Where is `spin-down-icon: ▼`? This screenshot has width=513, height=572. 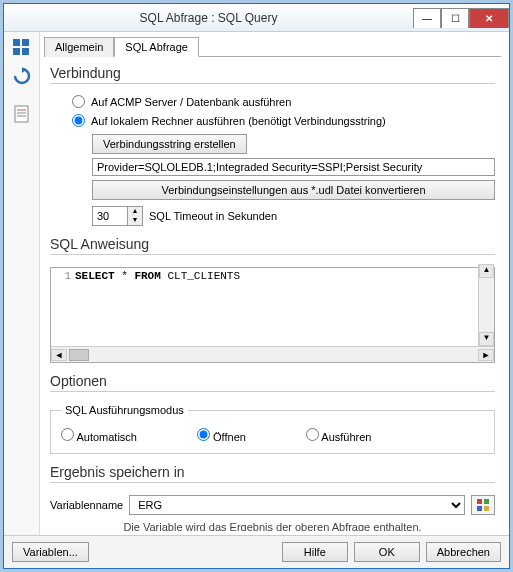 spin-down-icon: ▼ is located at coordinates (135, 220).